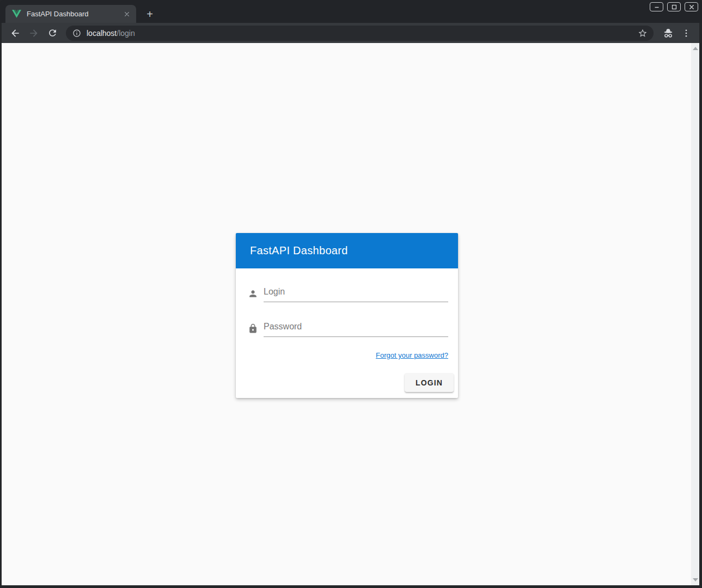 This screenshot has height=588, width=702. What do you see at coordinates (351, 11) in the screenshot?
I see `browser-titlebar: FastAPI Dashboard +` at bounding box center [351, 11].